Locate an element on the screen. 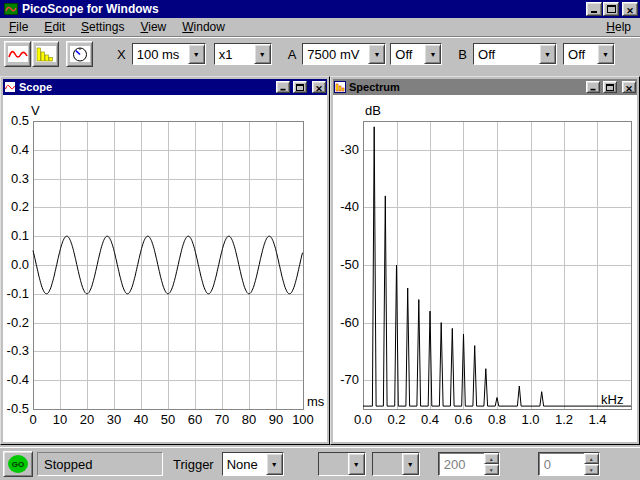 This screenshot has width=640, height=480. spectrum-x-tick-label: 1.2 is located at coordinates (564, 420).